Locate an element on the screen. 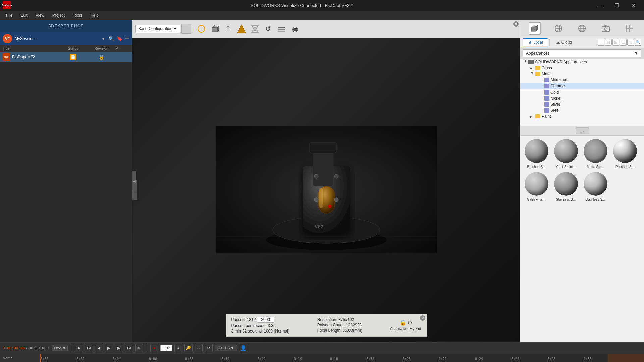  left-collapse-handle: ◀ is located at coordinates (134, 181).